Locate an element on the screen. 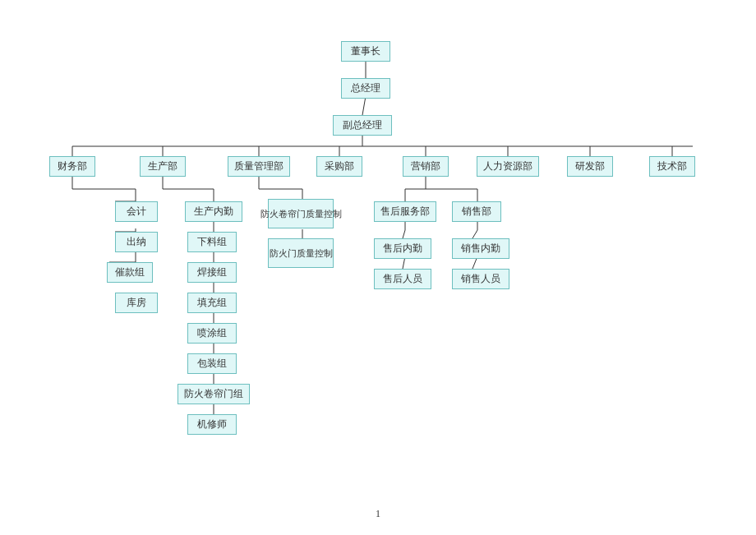 The width and height of the screenshot is (756, 535). page-number: 1 is located at coordinates (378, 514).